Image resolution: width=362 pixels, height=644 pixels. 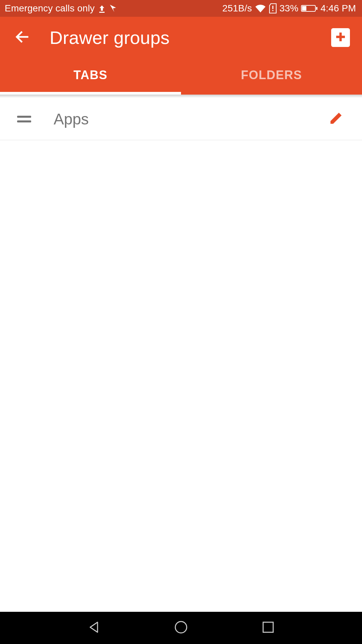 I want to click on square-recent-icon, so click(x=268, y=628).